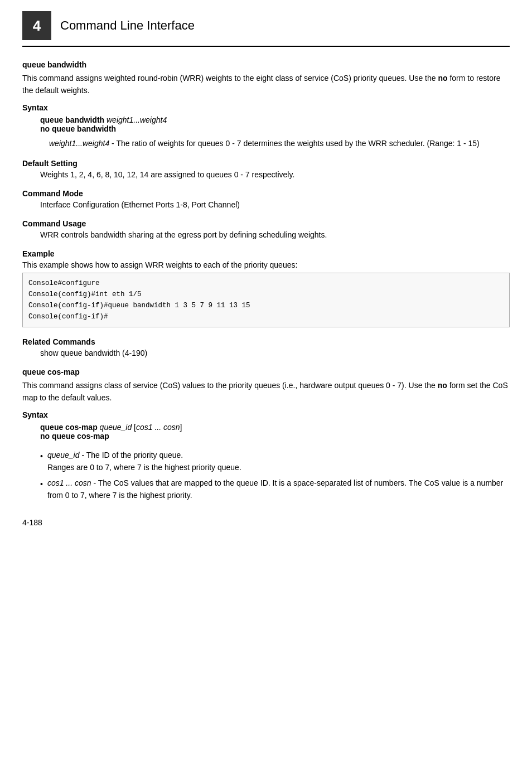 The width and height of the screenshot is (532, 774). I want to click on usage-text: WRR controls bandwidth sharing at the eg…, so click(275, 235).